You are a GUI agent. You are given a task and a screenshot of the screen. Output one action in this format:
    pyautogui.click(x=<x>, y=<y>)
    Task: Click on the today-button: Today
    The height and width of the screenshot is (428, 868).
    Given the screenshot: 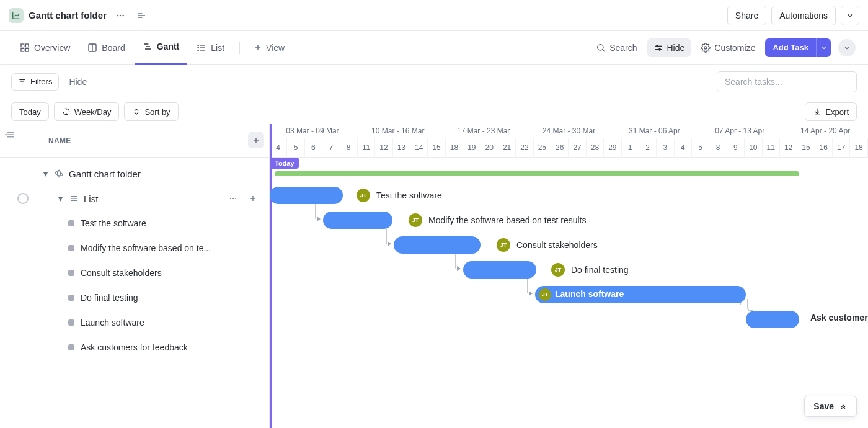 What is the action you would take?
    pyautogui.click(x=30, y=112)
    